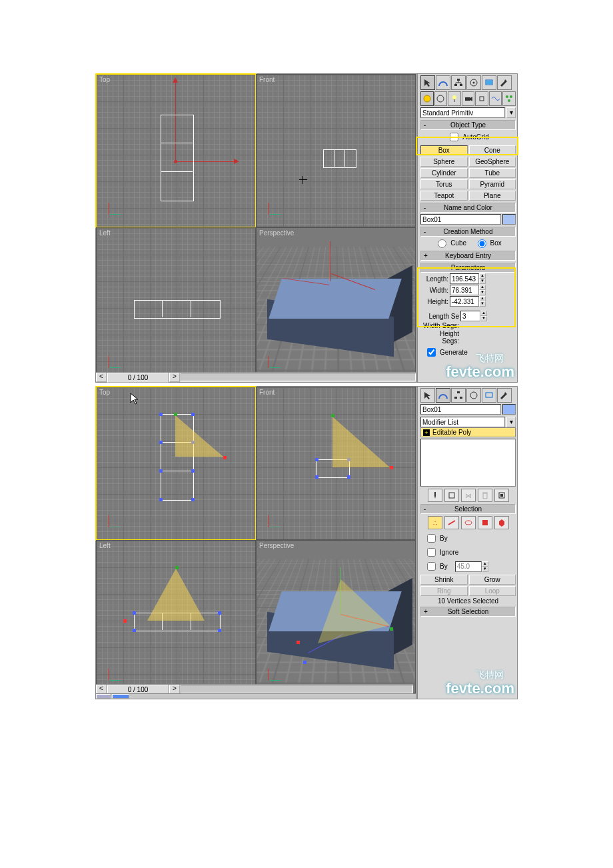  What do you see at coordinates (256, 696) in the screenshot?
I see `trackbar` at bounding box center [256, 696].